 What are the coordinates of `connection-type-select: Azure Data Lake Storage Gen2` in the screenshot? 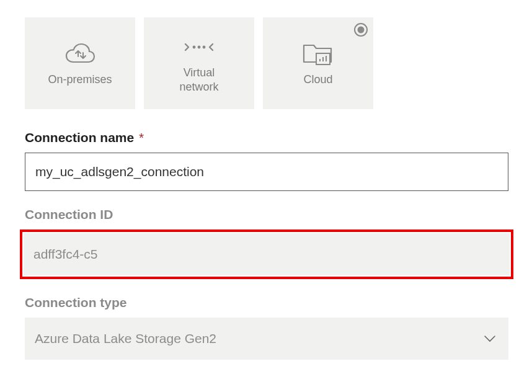 It's located at (267, 339).